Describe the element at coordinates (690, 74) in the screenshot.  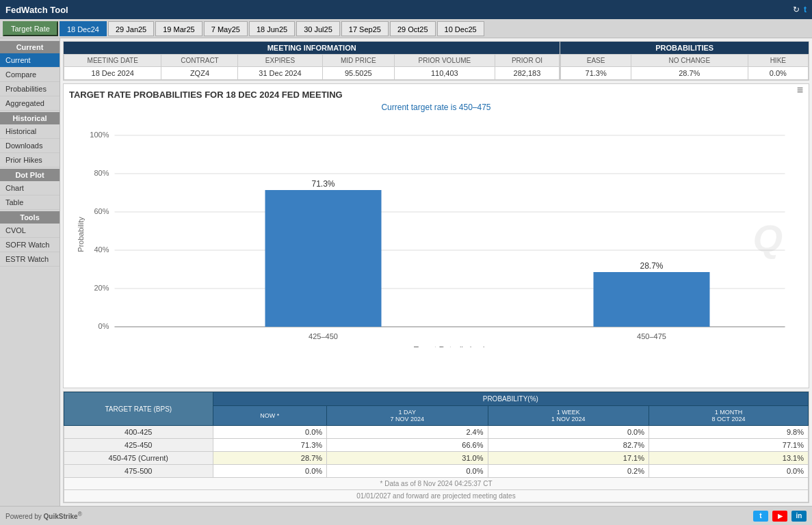
I see `no-change-val: 28.7%` at that location.